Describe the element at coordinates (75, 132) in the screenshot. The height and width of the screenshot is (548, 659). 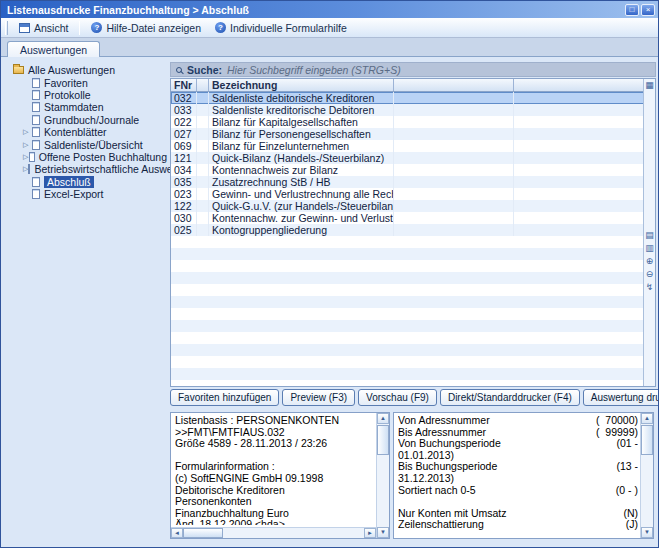
I see `tree-item-label: Kontenblätter` at that location.